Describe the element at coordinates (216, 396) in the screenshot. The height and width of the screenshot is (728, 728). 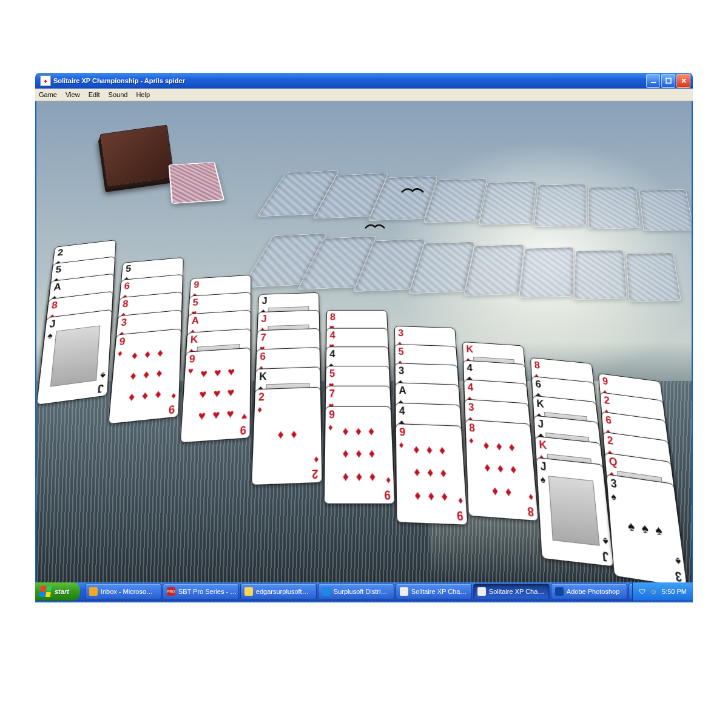
I see `playing-card: 9♥9♥♥♥♥♥♥♥♥♥♥` at that location.